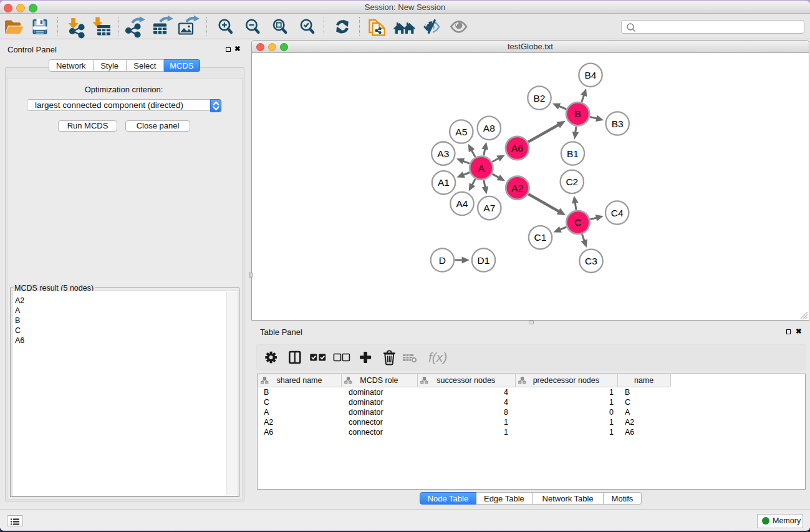 This screenshot has width=810, height=532. Describe the element at coordinates (443, 153) in the screenshot. I see `svg-text: A3` at that location.